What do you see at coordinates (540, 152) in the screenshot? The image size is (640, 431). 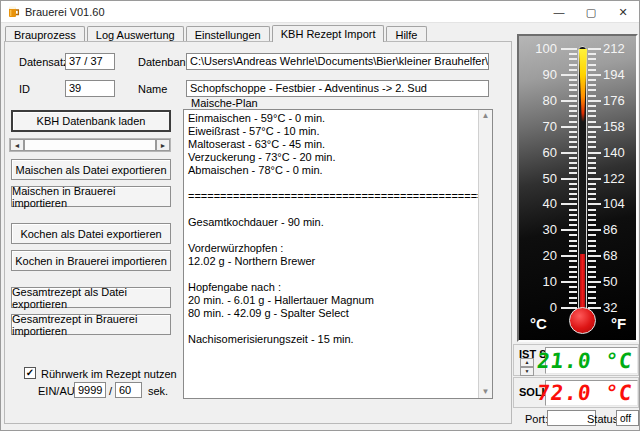 I see `celsius-scale-label: 60` at bounding box center [540, 152].